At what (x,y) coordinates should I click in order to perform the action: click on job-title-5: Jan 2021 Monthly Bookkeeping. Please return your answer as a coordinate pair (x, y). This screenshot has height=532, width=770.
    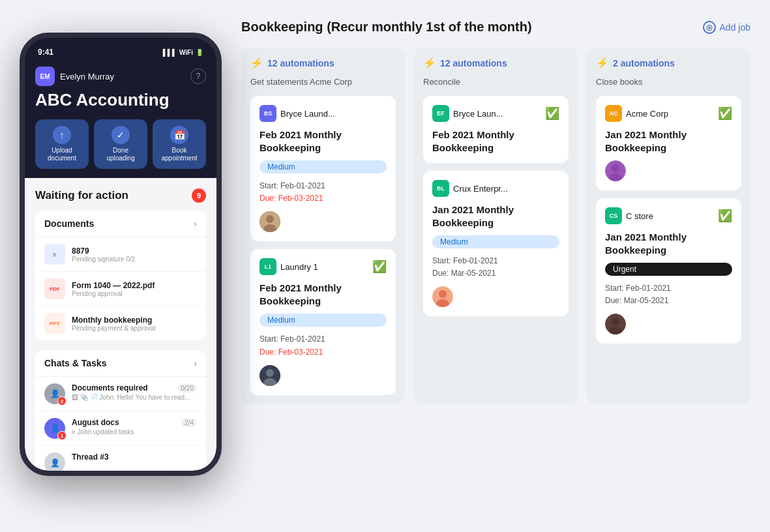
    Looking at the image, I should click on (669, 141).